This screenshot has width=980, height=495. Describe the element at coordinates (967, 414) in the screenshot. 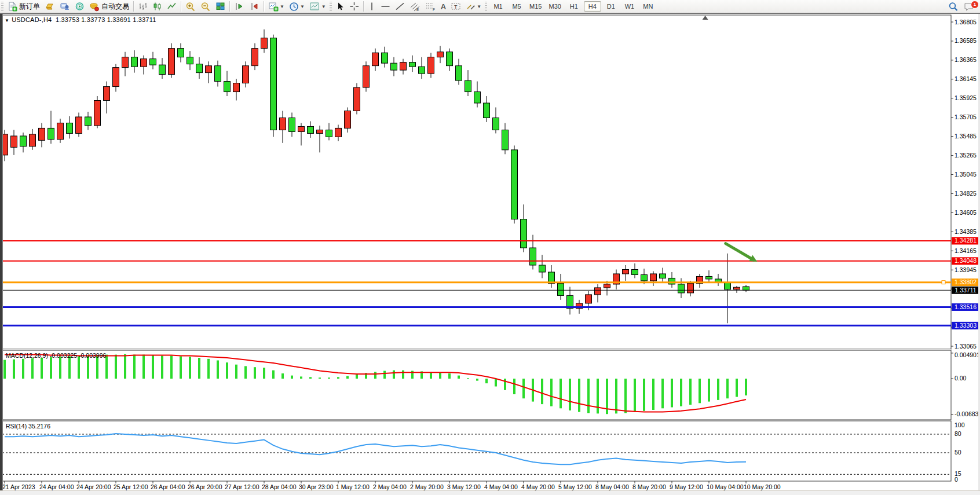

I see `macd-axis-label: -0.006838` at that location.